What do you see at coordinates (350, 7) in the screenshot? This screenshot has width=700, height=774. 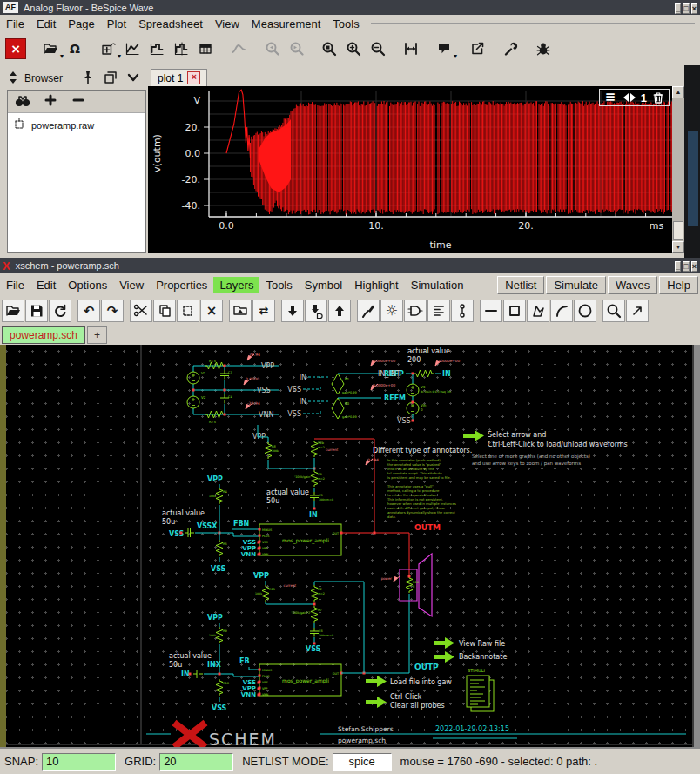 I see `bespice-titlebar: AF Analog Flavor - BeSpice Wave _□×` at bounding box center [350, 7].